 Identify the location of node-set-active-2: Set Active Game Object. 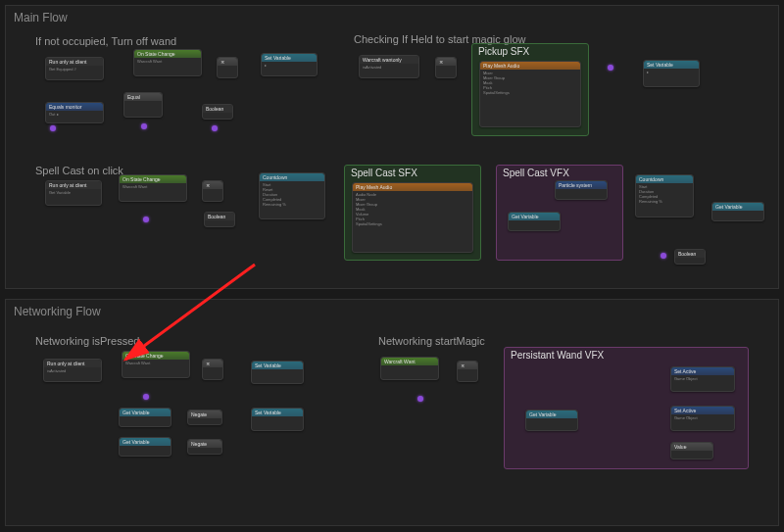
(703, 418).